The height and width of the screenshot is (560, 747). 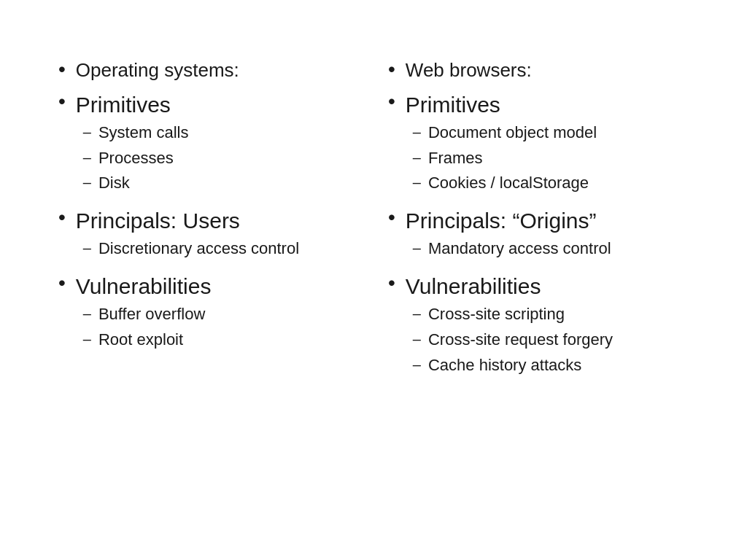 What do you see at coordinates (538, 327) in the screenshot?
I see `list-item: •Vulnerabilities–Cross-site scripting–Cr…` at bounding box center [538, 327].